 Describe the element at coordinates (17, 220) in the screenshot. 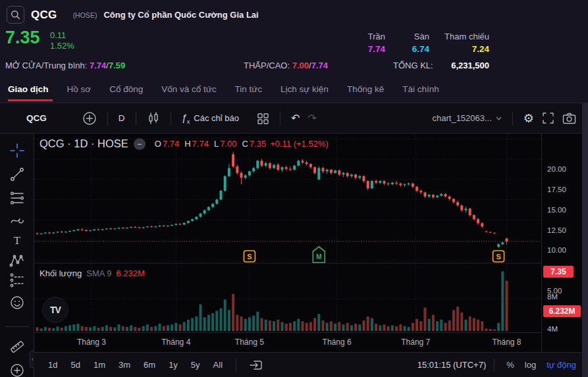

I see `brush-tool` at that location.